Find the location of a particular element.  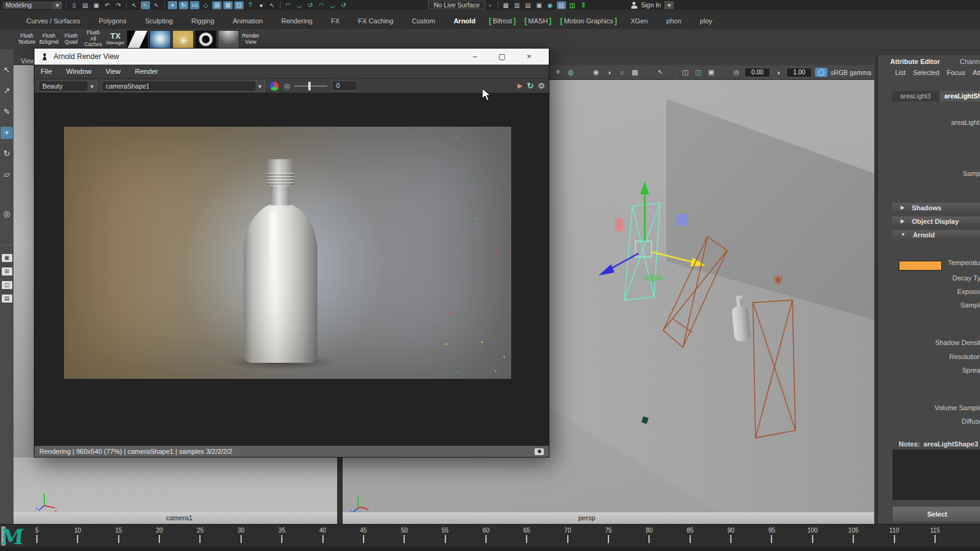

tab-motion-graphics: [Motion Graphics] is located at coordinates (589, 22).